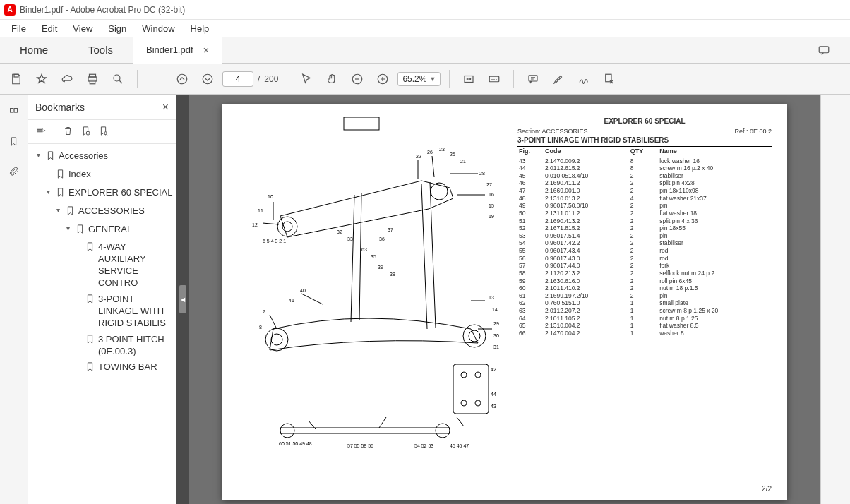 This screenshot has height=504, width=850. What do you see at coordinates (102, 324) in the screenshot?
I see `bookmarks-tree: ▾AccessoriesIndex▾EXPLORER 60 SPECIAL▾AC…` at bounding box center [102, 324].